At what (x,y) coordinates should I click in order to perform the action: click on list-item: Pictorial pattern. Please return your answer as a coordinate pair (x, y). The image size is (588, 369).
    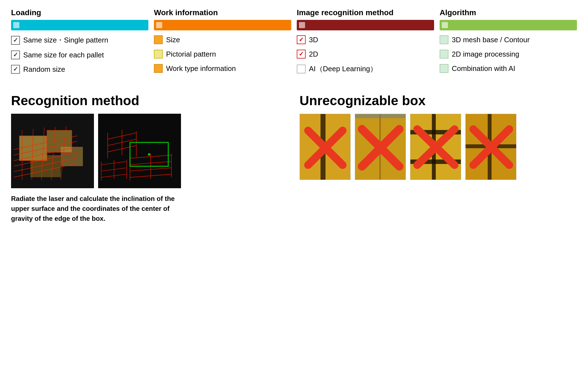
    Looking at the image, I should click on (223, 54).